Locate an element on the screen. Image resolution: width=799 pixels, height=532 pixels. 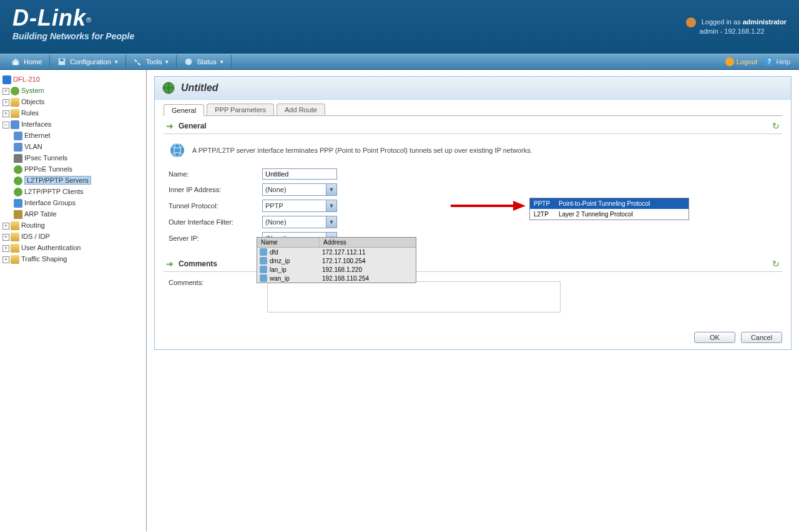
protocol-option-pptp: PPTP Point-to-Point Tunneling Protocol is located at coordinates (609, 203).